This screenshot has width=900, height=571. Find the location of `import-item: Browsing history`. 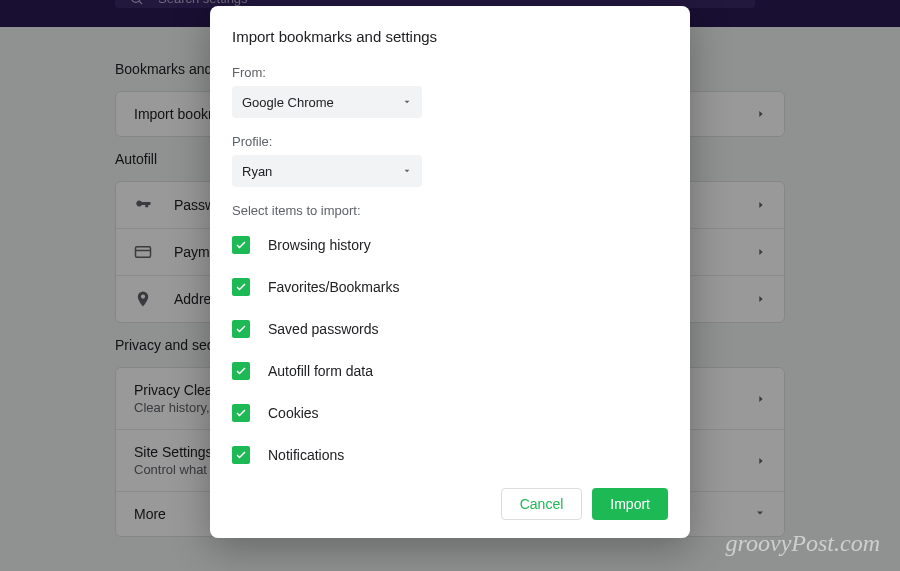

import-item: Browsing history is located at coordinates (450, 245).